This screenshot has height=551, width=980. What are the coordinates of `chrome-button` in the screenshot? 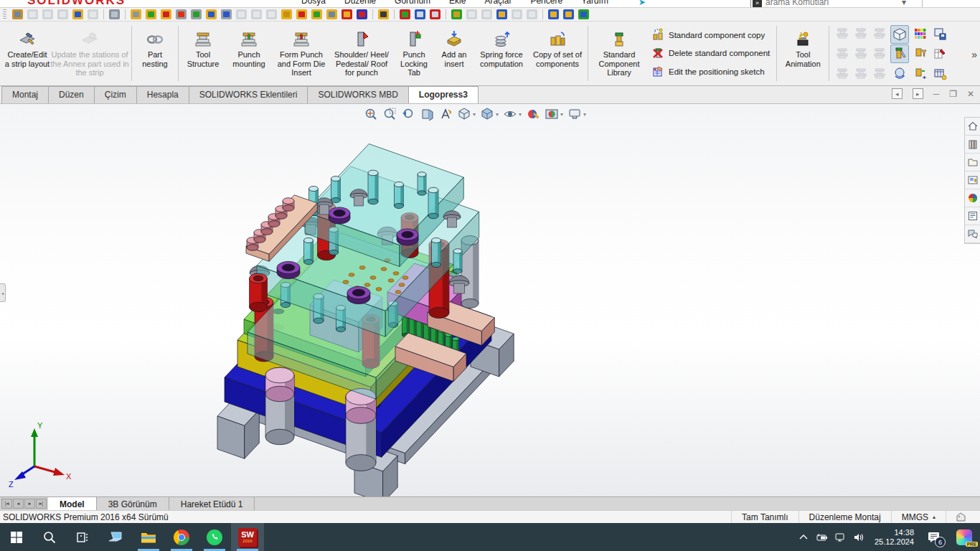 It's located at (182, 537).